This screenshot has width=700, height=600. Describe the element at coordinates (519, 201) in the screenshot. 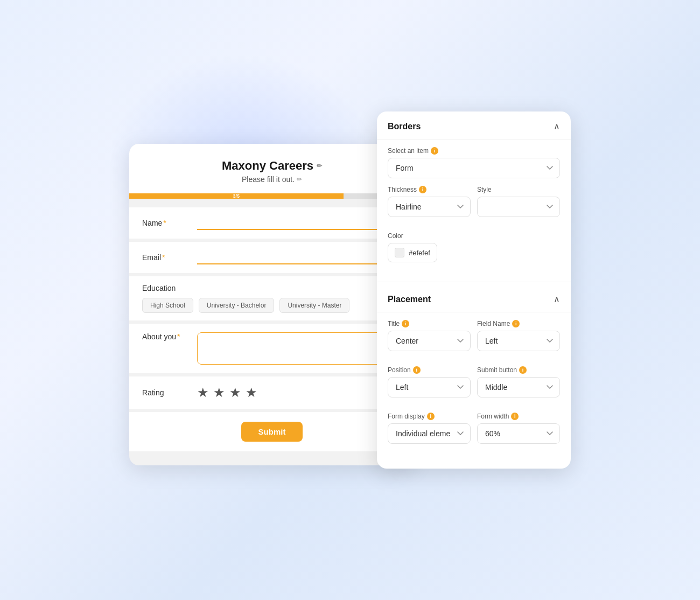

I see `style-group: Style Solid Dashed` at that location.